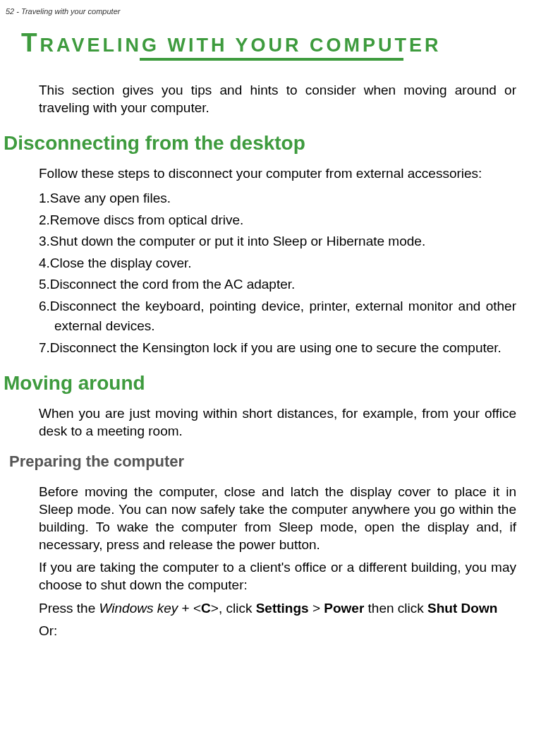 The image size is (541, 756). Describe the element at coordinates (44, 284) in the screenshot. I see `step-number: 5.` at that location.